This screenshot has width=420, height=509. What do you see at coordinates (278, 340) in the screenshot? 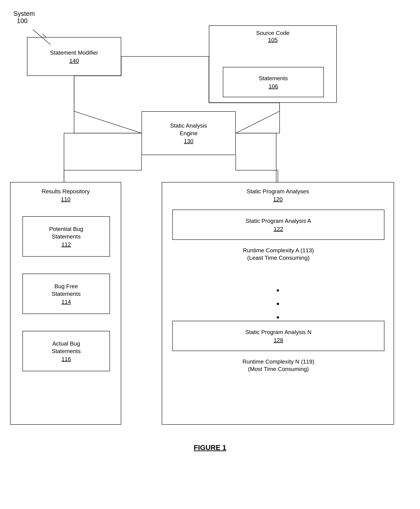
I see `spa-n-number: 128` at bounding box center [278, 340].